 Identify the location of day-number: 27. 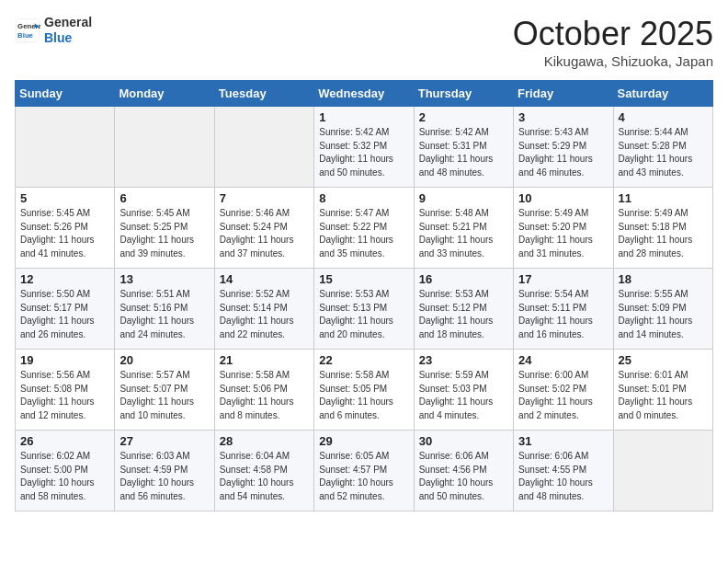
(164, 442).